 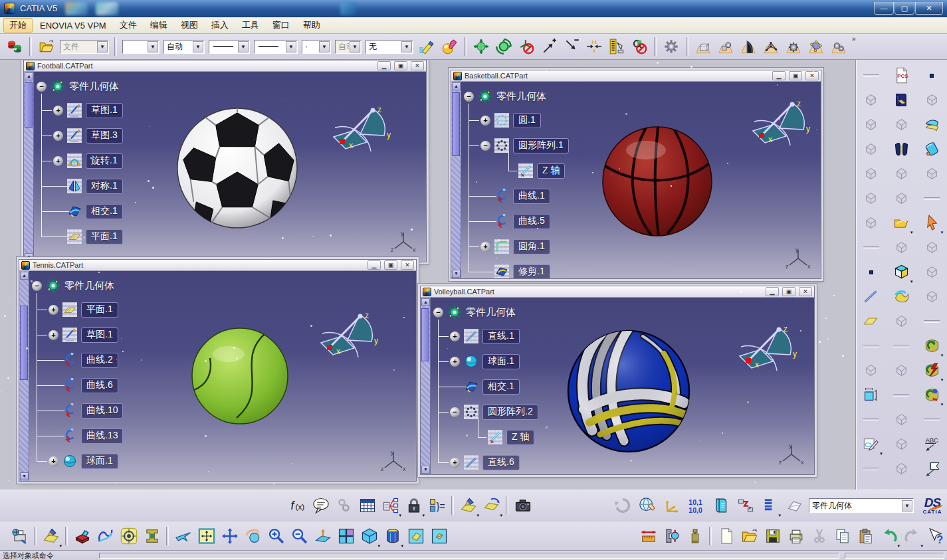 What do you see at coordinates (649, 536) in the screenshot?
I see `ruler-measure-icon` at bounding box center [649, 536].